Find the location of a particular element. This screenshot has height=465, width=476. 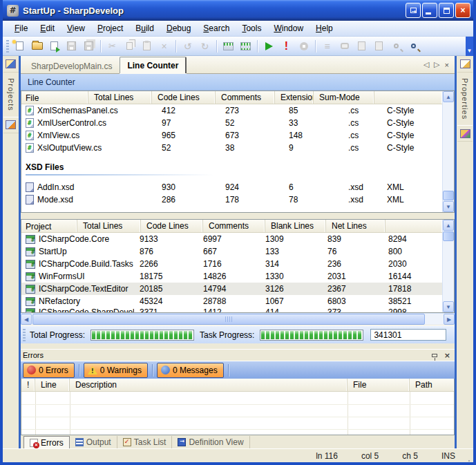

project-table-row: ICSharpCode.SharpDevelop 3371 1412 414 3… is located at coordinates (232, 310).